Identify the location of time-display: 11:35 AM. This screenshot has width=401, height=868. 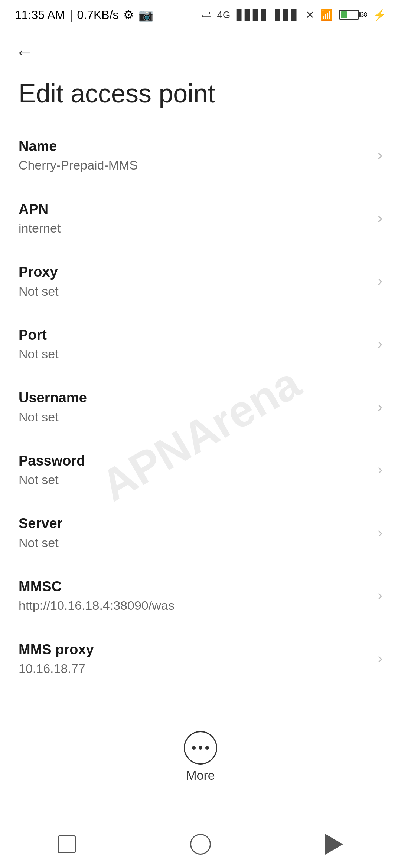
(40, 15).